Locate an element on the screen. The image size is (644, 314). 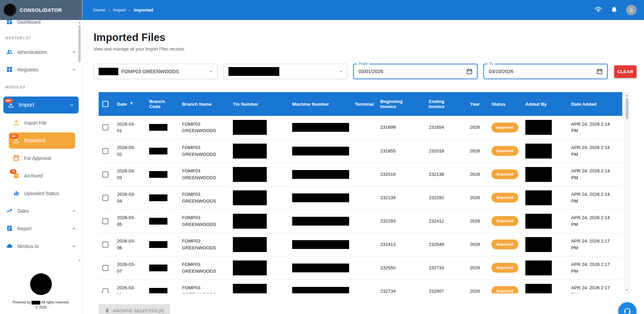
footer-copyright: © 2026 is located at coordinates (41, 308).